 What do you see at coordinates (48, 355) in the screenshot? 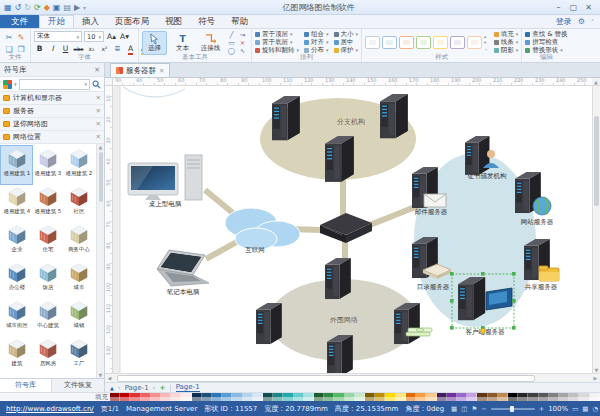
I see `symbol-item: 居民房` at bounding box center [48, 355].